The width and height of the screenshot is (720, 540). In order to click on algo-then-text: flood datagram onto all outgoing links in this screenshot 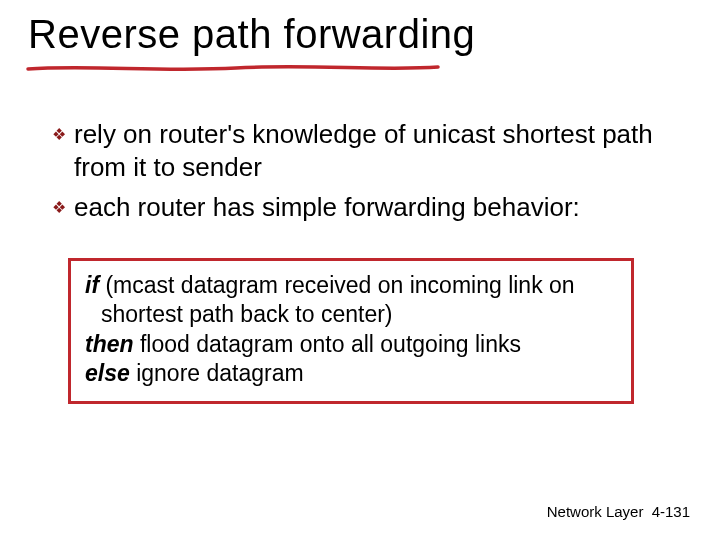, I will do `click(328, 344)`.